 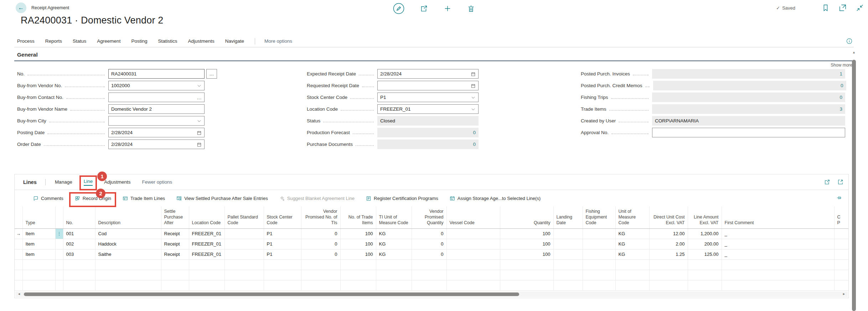 I want to click on fewer-options: Fewer options, so click(x=157, y=182).